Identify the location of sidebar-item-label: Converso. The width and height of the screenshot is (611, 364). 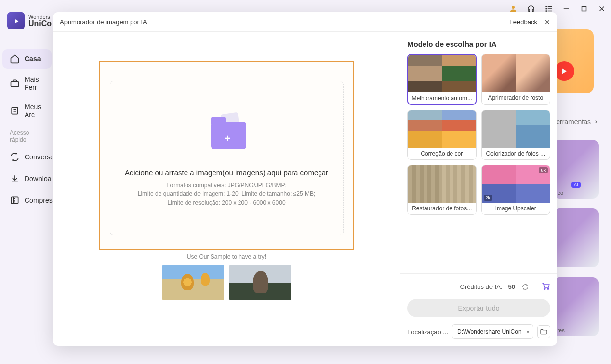
(39, 157).